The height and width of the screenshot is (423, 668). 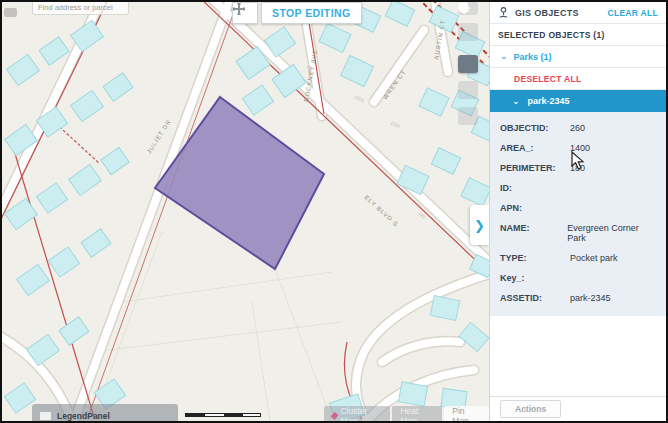 I want to click on attribute-label: NAME:, so click(x=534, y=233).